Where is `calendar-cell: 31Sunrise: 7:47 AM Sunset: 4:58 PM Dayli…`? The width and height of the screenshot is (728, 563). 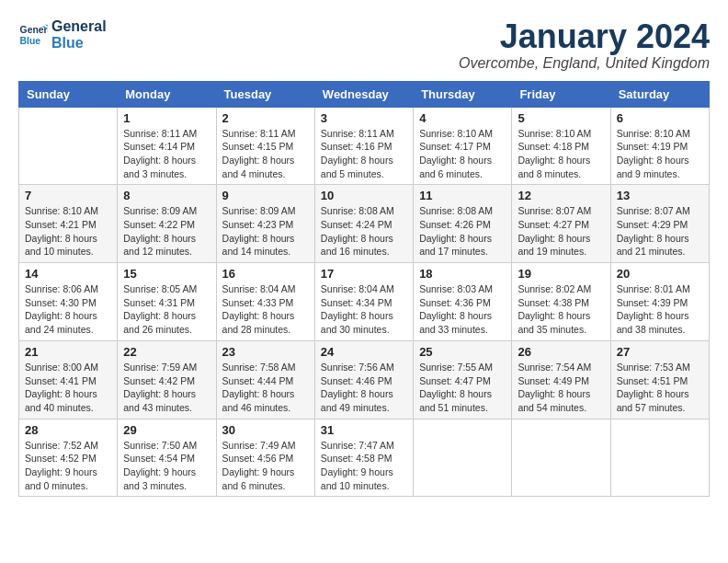 calendar-cell: 31Sunrise: 7:47 AM Sunset: 4:58 PM Dayli… is located at coordinates (364, 458).